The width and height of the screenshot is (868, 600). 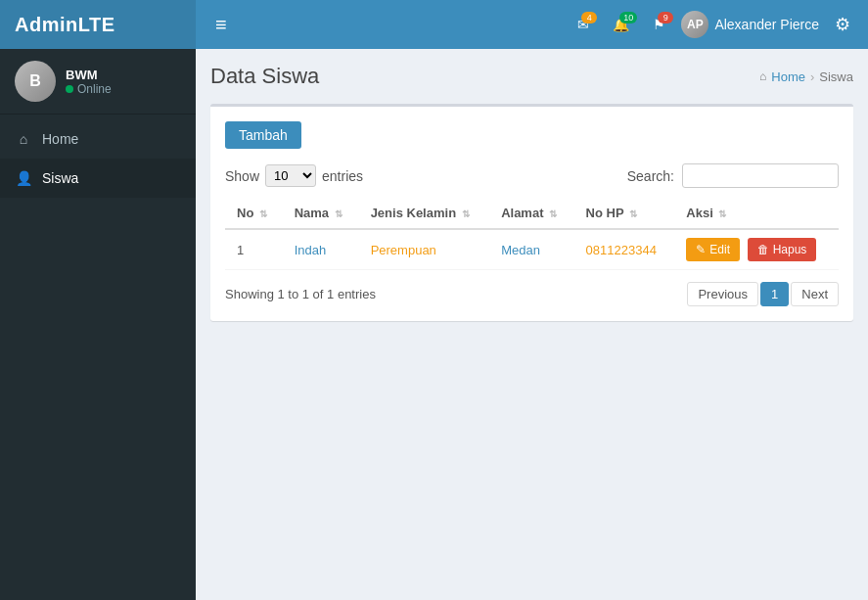 What do you see at coordinates (789, 76) in the screenshot?
I see `breadcrumb-home-link: Home` at bounding box center [789, 76].